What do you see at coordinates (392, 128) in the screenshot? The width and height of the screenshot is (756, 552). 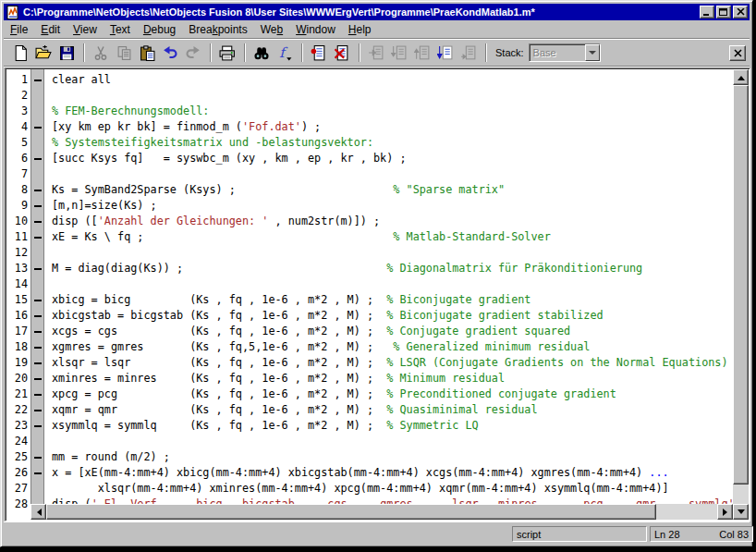 I see `code-line: [xy km ep kr bk] = finmod_m ('Fof.dat') …` at bounding box center [392, 128].